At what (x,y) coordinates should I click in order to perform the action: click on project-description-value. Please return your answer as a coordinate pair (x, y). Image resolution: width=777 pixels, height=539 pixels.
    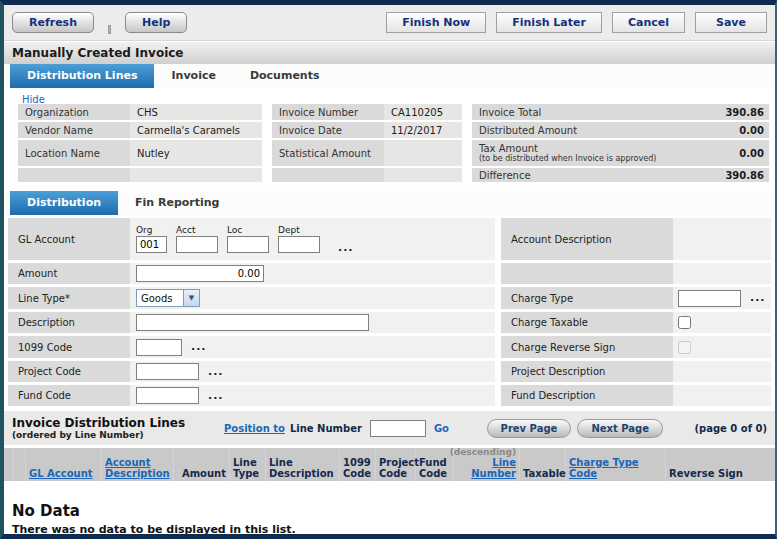
    Looking at the image, I should click on (722, 372).